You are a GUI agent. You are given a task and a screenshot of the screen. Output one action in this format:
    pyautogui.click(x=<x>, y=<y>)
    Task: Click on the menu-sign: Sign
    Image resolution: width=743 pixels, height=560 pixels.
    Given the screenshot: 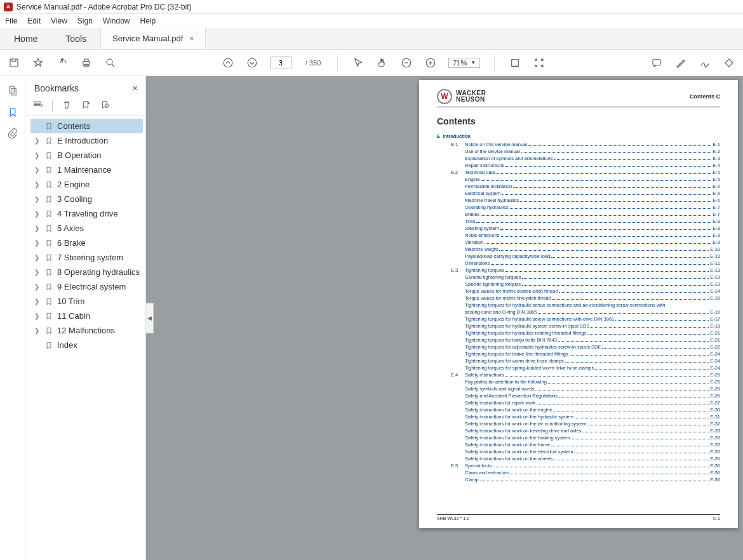 What is the action you would take?
    pyautogui.click(x=85, y=21)
    